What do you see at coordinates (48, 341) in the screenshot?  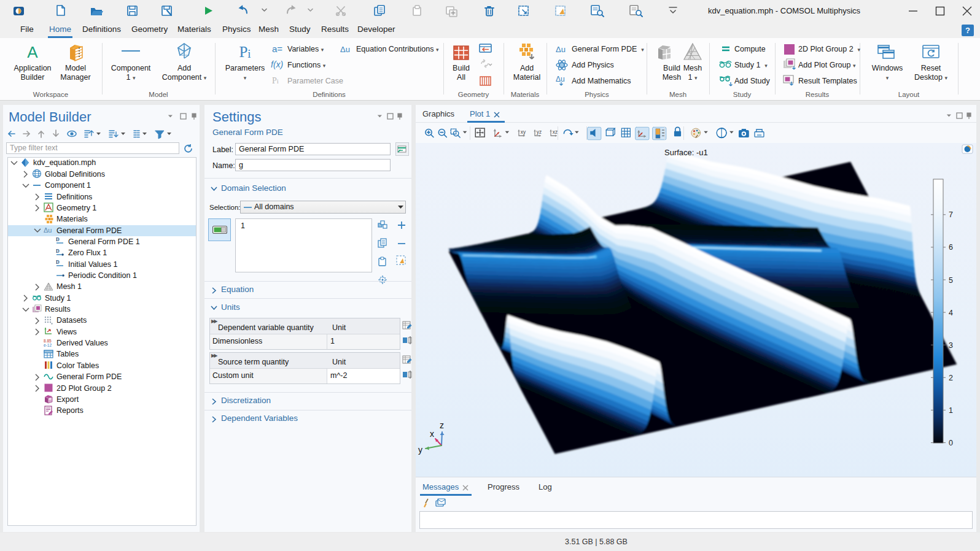 I see `svg-text: 8.85` at bounding box center [48, 341].